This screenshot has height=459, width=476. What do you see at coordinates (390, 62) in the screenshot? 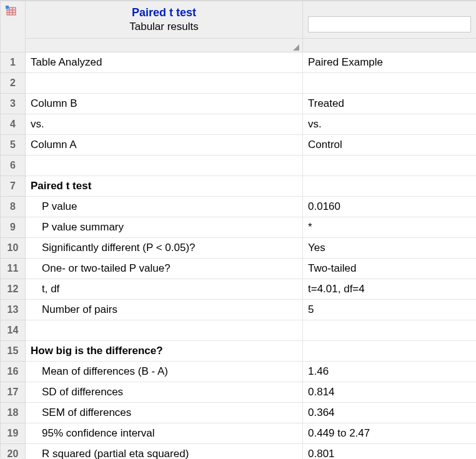
I see `value-cell: Paired Example` at bounding box center [390, 62].